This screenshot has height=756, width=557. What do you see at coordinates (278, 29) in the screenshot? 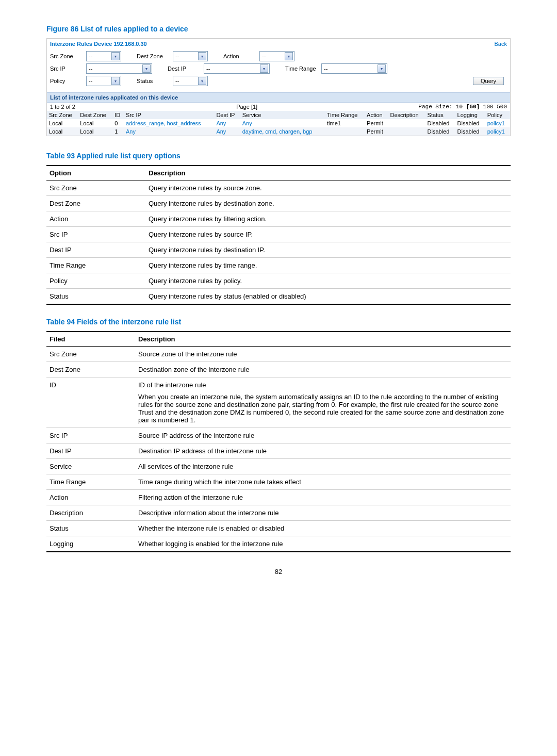
I see `figure-caption: Figure 86 List of rules applied to a dev…` at bounding box center [278, 29].